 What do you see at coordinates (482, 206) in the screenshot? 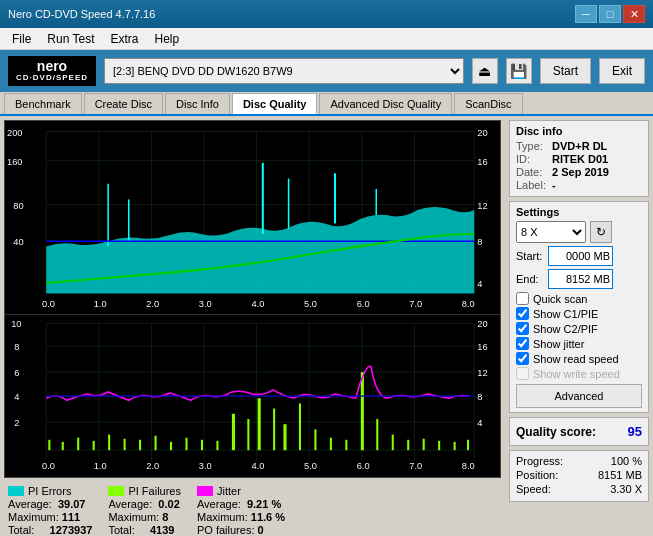
I see `svg-text: 12` at bounding box center [482, 206].